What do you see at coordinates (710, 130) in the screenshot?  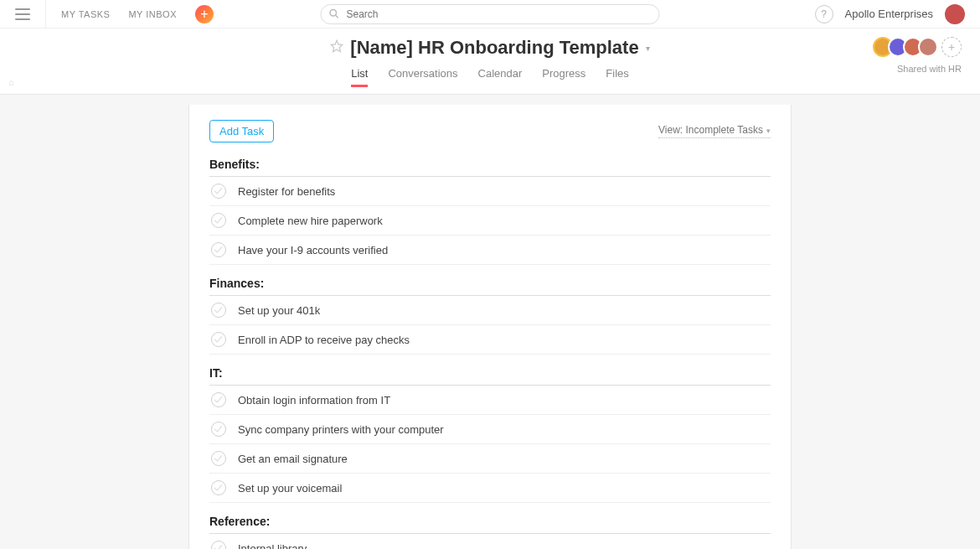 I see `view-label: View: Incomplete Tasks` at bounding box center [710, 130].